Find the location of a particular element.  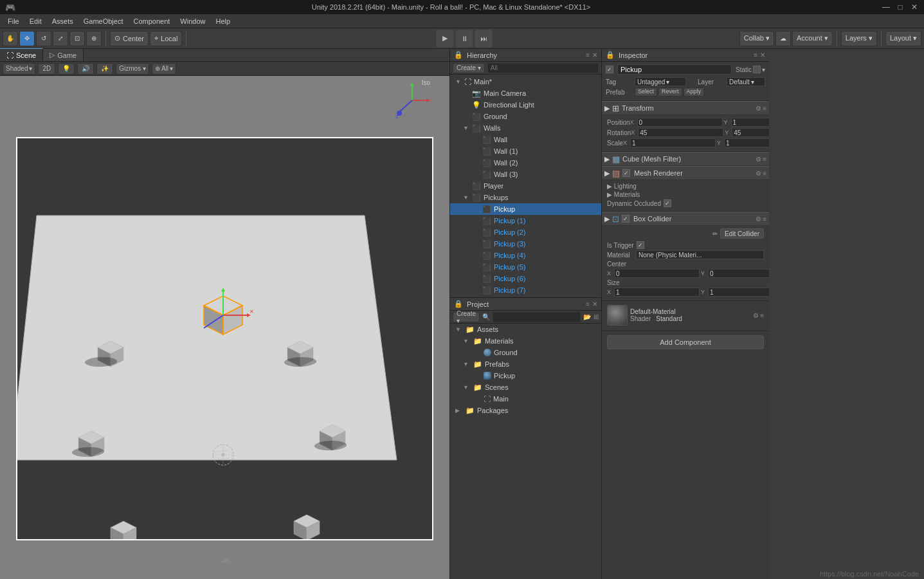

space-dropdown: ⌖ Local is located at coordinates (166, 39).